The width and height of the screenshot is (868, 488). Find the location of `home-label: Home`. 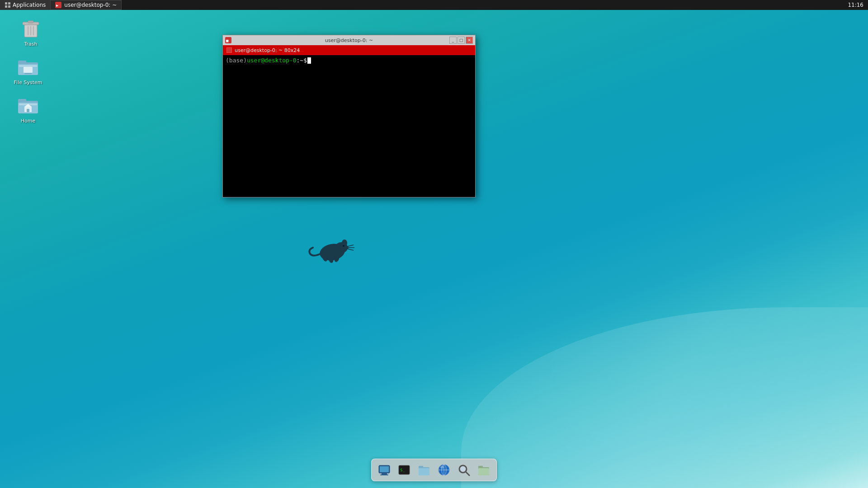

home-label: Home is located at coordinates (28, 121).